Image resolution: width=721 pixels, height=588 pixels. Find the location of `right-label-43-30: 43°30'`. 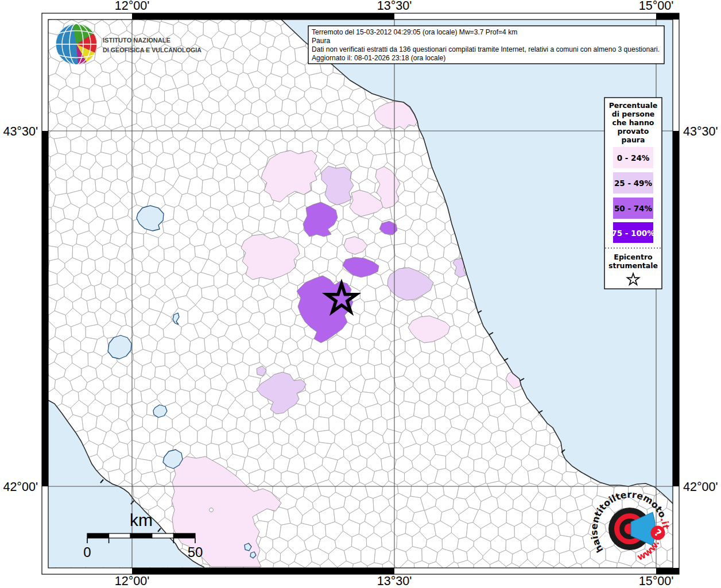

right-label-43-30: 43°30' is located at coordinates (700, 131).